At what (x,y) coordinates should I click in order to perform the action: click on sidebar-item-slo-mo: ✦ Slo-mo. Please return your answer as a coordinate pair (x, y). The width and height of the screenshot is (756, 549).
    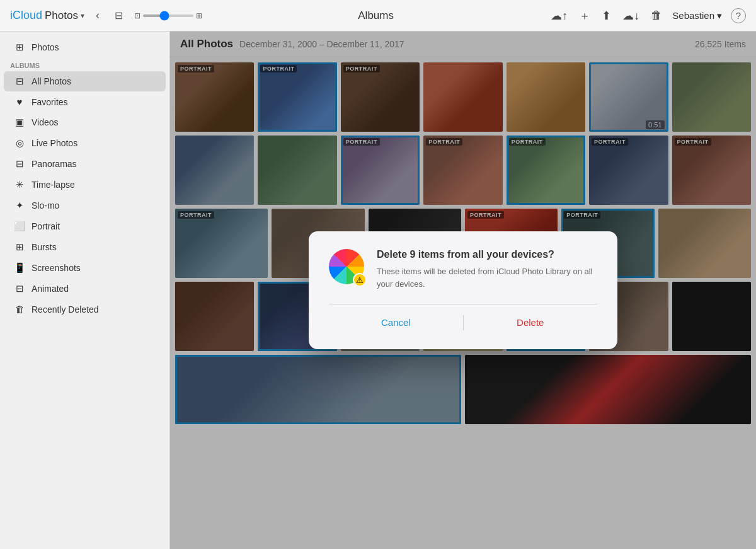
    Looking at the image, I should click on (84, 205).